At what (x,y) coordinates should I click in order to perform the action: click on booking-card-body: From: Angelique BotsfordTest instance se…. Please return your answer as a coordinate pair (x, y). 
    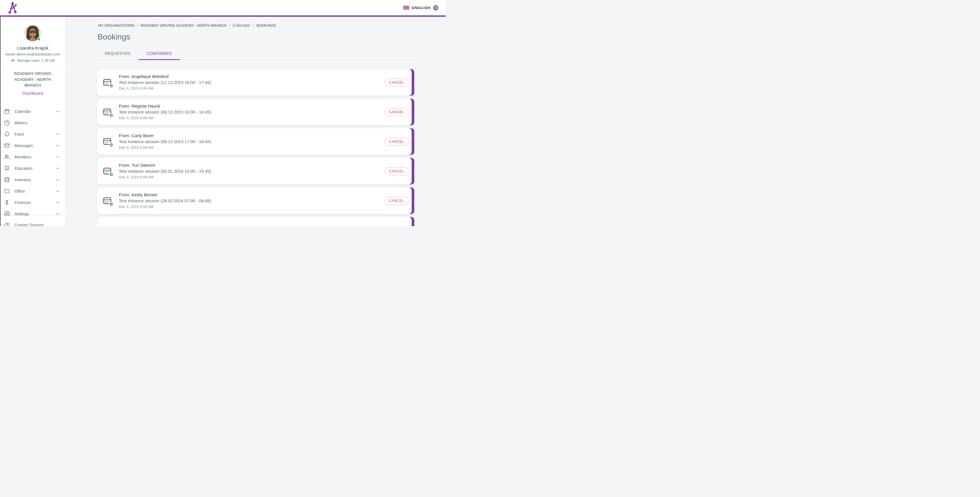
    Looking at the image, I should click on (254, 82).